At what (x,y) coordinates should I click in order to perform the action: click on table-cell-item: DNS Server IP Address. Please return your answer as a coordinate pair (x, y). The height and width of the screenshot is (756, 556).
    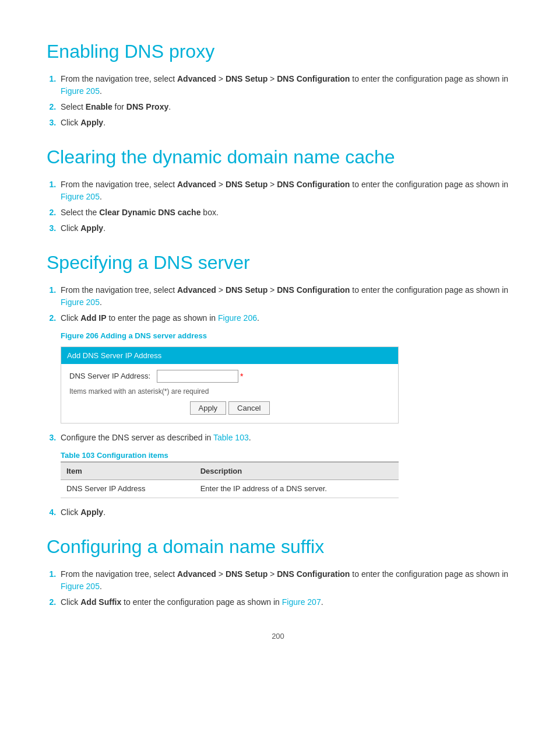
    Looking at the image, I should click on (128, 489).